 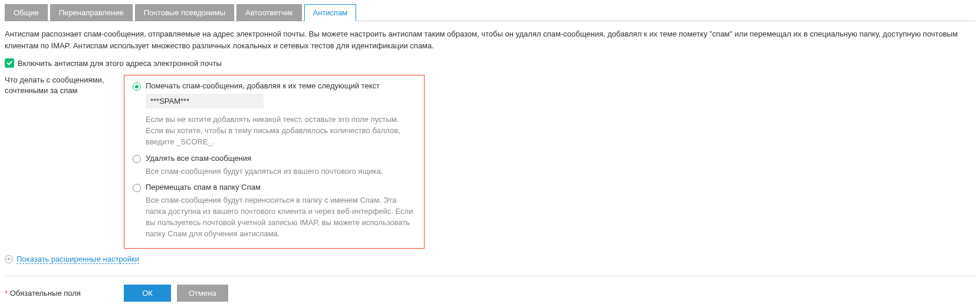 What do you see at coordinates (205, 101) in the screenshot?
I see `mark-text-input` at bounding box center [205, 101].